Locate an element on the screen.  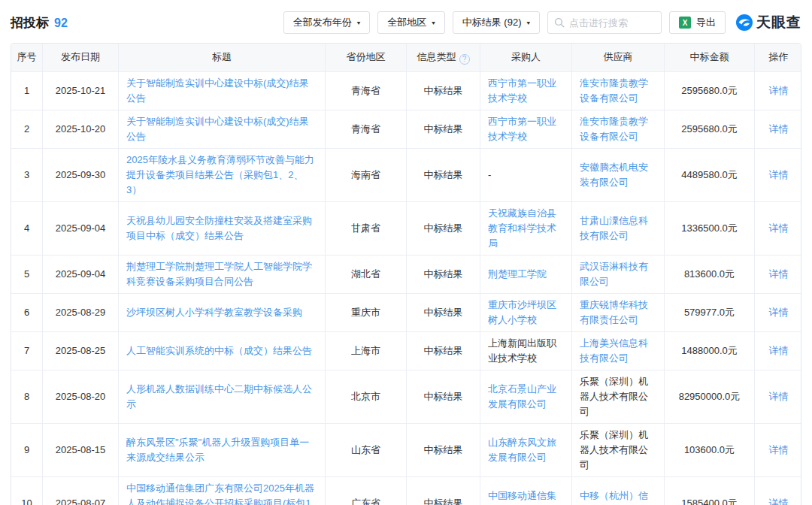
filter-year-dropdown: 全部发布年份 ▾ is located at coordinates (327, 23).